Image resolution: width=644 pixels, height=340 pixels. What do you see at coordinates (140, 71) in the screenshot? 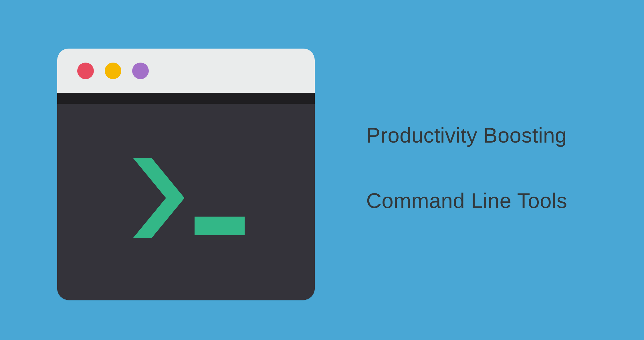
I see `zoom-dot-icon` at bounding box center [140, 71].